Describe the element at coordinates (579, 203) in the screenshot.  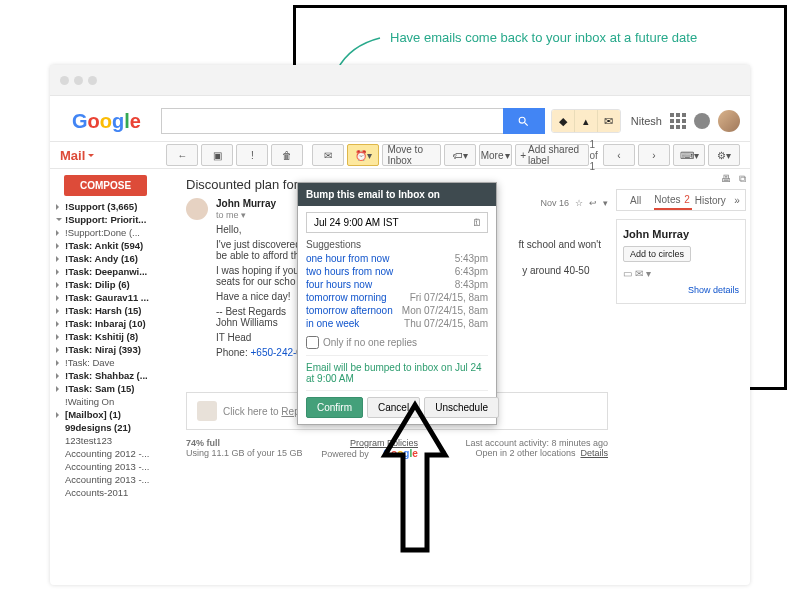
I see `star-icon: ☆` at that location.